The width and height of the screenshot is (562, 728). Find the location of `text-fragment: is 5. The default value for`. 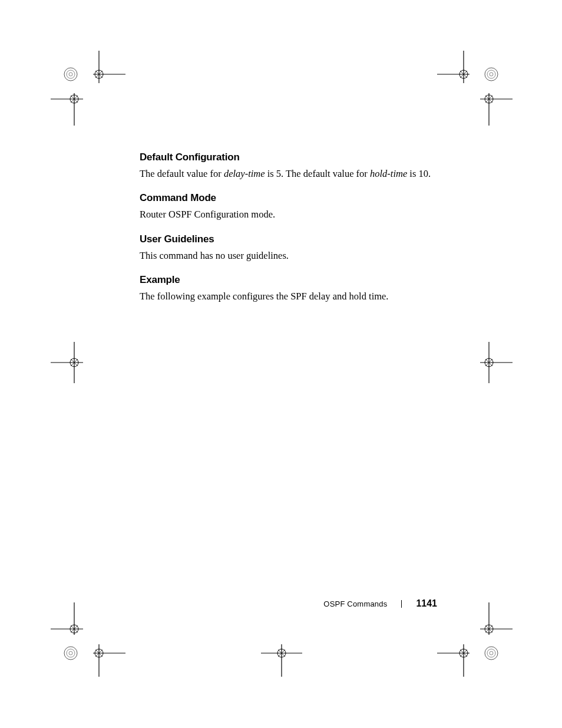

text-fragment: is 5. The default value for is located at coordinates (318, 173).